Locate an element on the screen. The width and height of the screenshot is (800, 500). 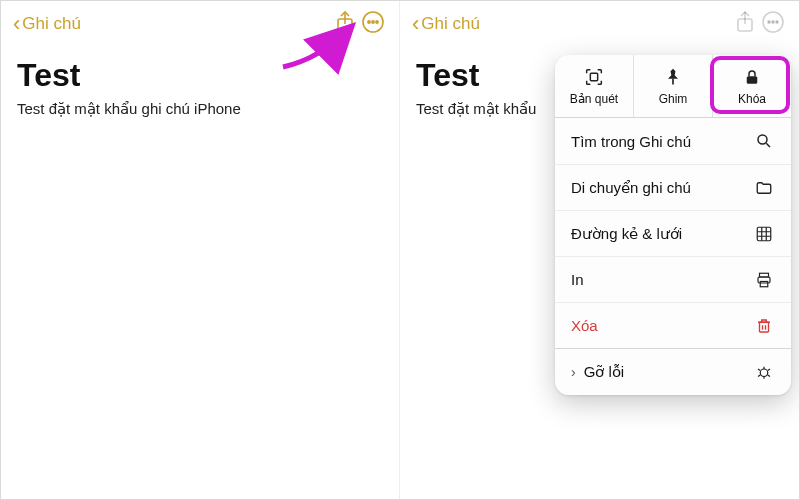
sheet-top-label: Bản quét is located at coordinates (594, 99).